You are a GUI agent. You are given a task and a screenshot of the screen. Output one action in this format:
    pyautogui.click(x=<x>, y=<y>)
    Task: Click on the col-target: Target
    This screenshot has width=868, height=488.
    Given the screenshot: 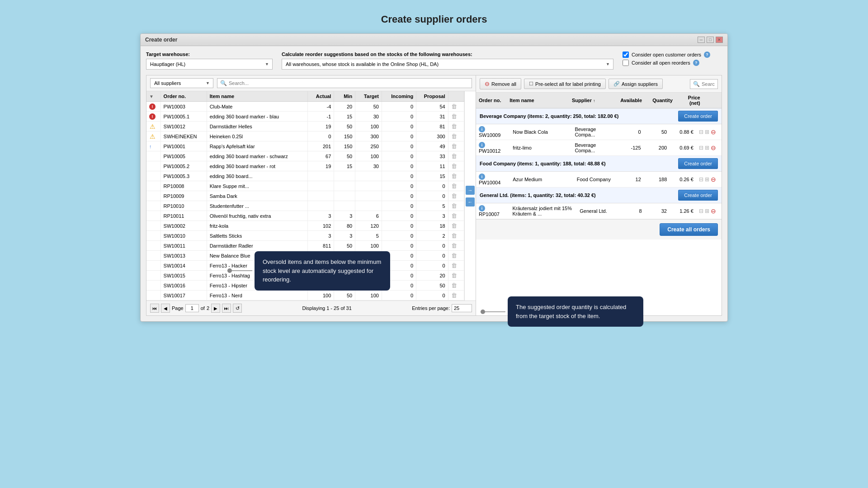 What is the action you would take?
    pyautogui.click(x=369, y=97)
    